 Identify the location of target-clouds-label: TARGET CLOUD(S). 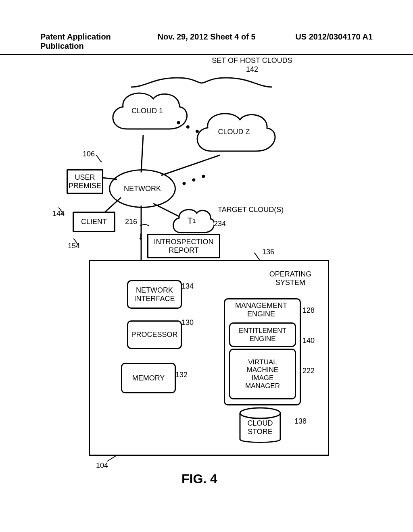
(251, 210).